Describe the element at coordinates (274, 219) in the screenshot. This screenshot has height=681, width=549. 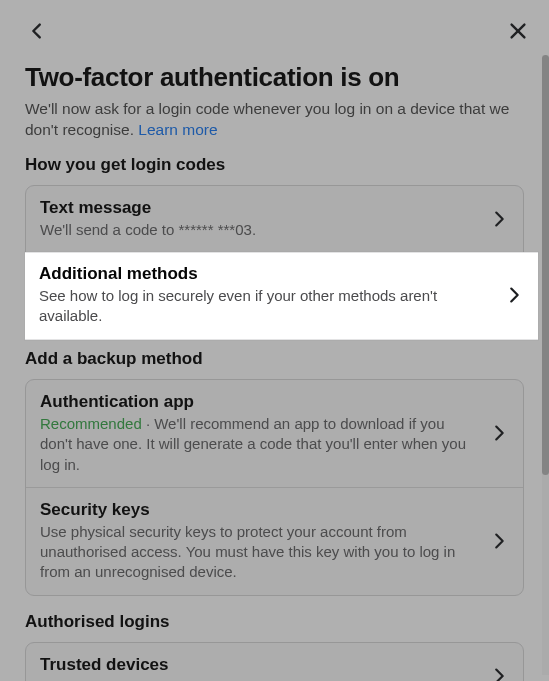
I see `text-message-row: Text message We'll send a code to ******…` at that location.